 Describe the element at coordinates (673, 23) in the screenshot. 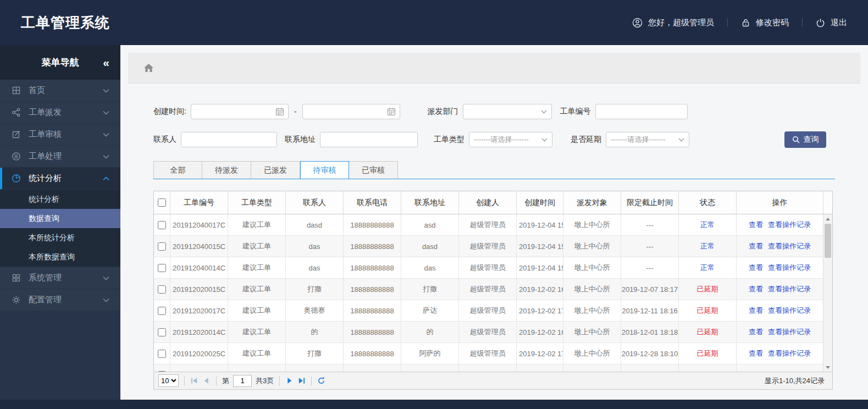

I see `user-greeting: 您好，超级管理员` at that location.